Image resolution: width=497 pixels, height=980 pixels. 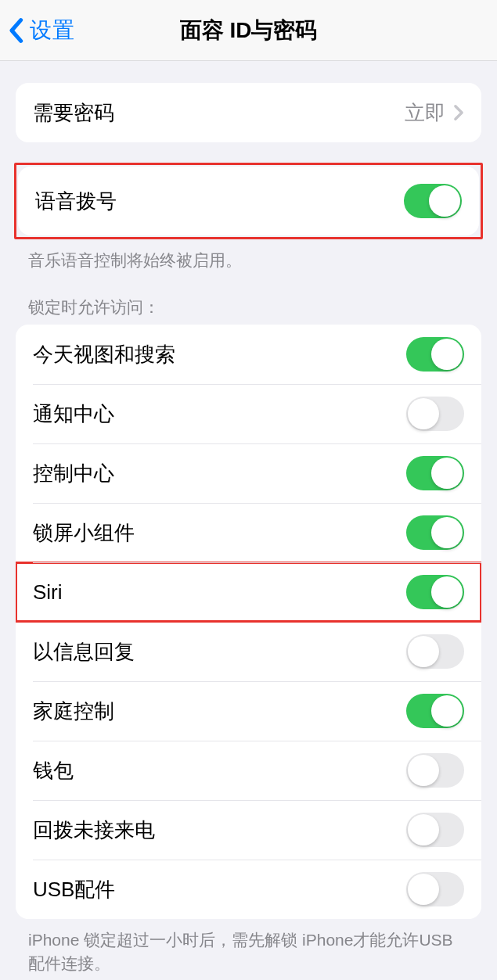 I want to click on navbar: 设置 面容 ID与密码, so click(x=249, y=31).